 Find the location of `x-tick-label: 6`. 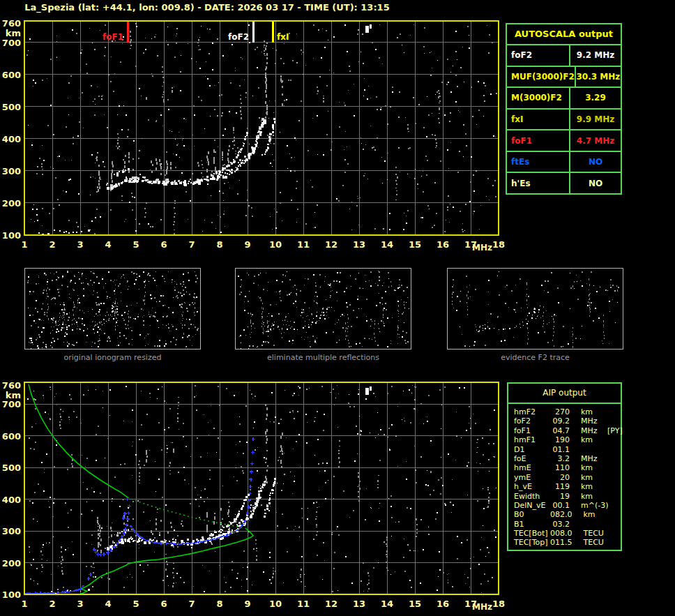

x-tick-label: 6 is located at coordinates (163, 604).